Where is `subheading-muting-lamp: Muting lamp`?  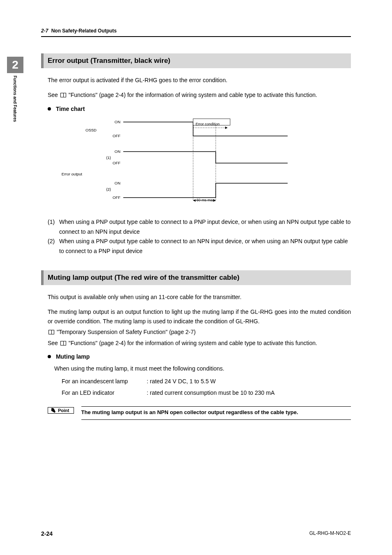
subheading-muting-lamp: Muting lamp is located at coordinates (199, 357).